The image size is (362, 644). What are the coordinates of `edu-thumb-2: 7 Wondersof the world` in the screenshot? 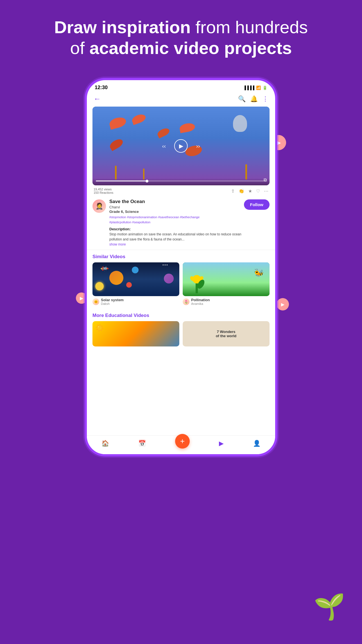 It's located at (226, 334).